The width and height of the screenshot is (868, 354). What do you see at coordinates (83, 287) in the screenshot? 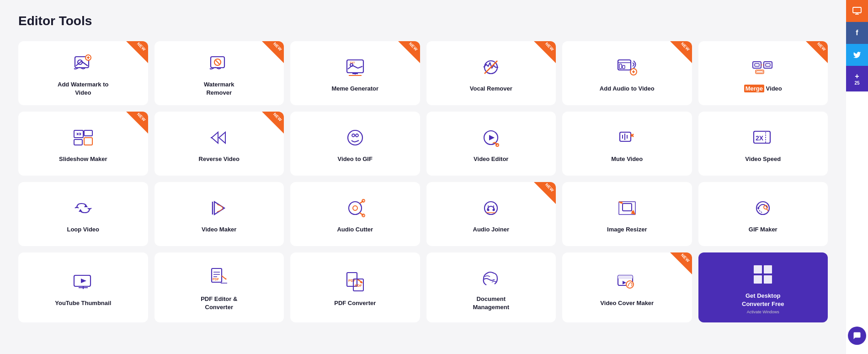
I see `card-youtube-thumbnail: YouTube Thumbnail` at bounding box center [83, 287].